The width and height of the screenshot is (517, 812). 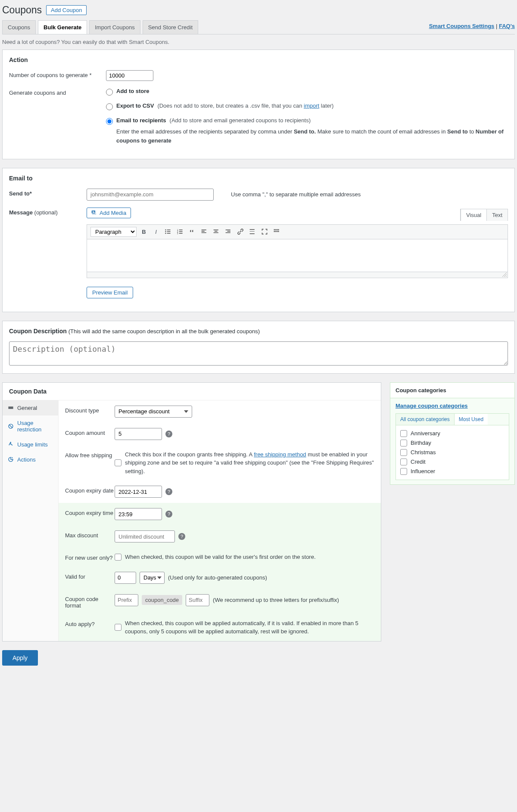 What do you see at coordinates (178, 233) in the screenshot?
I see `svg-text: 3` at bounding box center [178, 233].